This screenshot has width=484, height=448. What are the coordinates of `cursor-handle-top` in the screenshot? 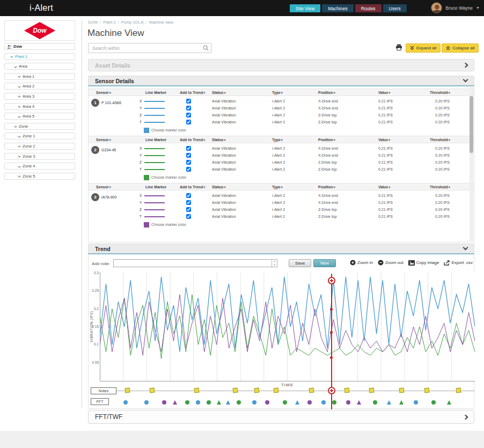 It's located at (332, 281).